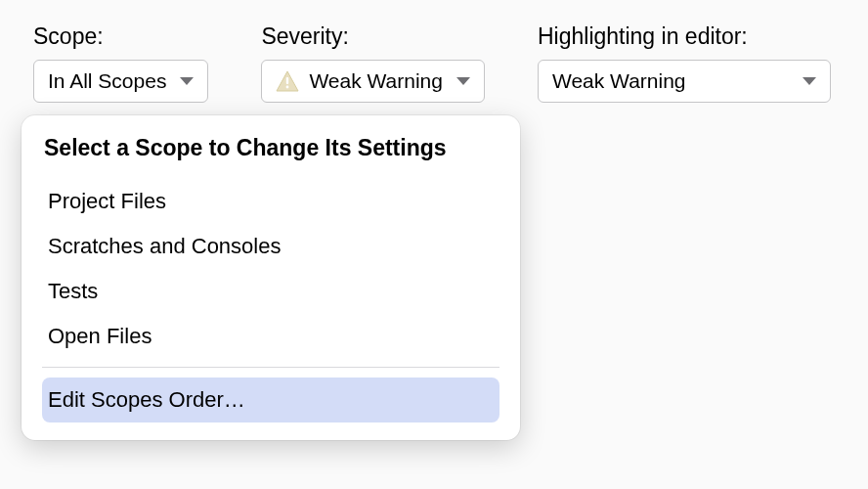 The width and height of the screenshot is (868, 489). Describe the element at coordinates (121, 63) in the screenshot. I see `scope-field: Scope: In All Scopes` at that location.